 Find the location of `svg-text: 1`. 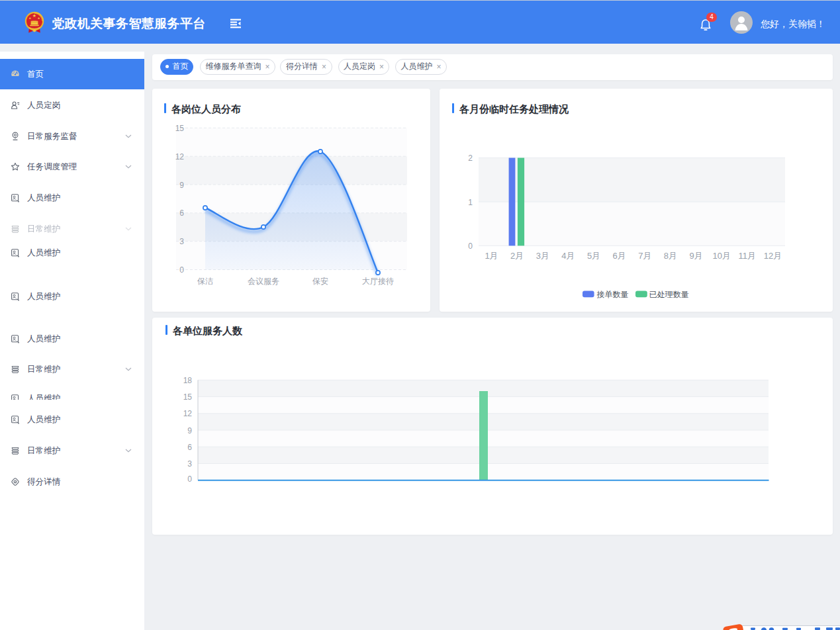

svg-text: 1 is located at coordinates (470, 202).